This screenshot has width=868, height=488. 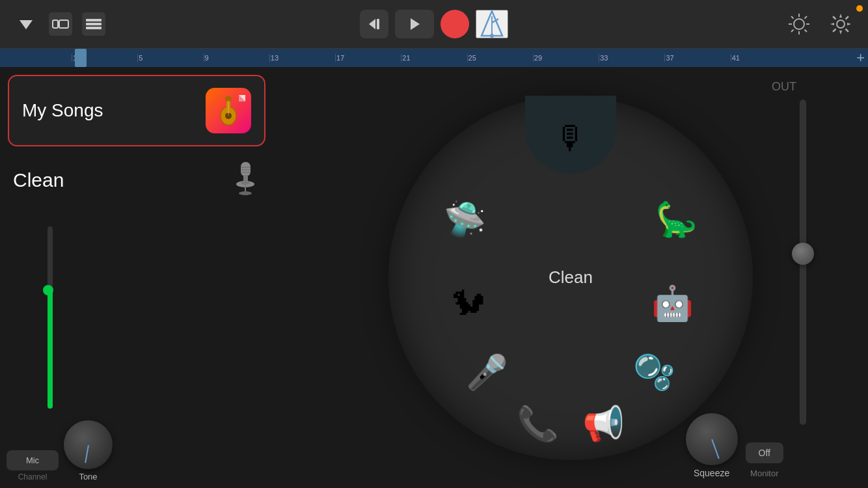 I want to click on out-label: OUT, so click(x=784, y=87).